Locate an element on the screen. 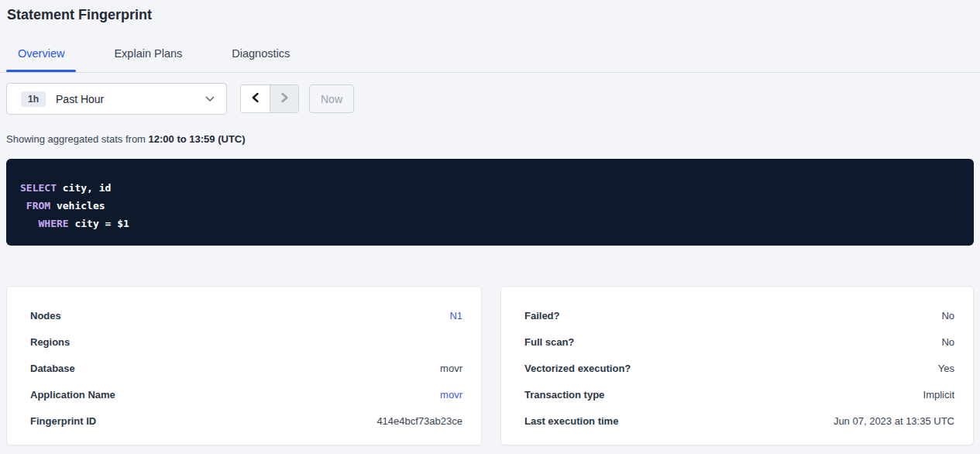  nodes-link: N1 is located at coordinates (456, 316).